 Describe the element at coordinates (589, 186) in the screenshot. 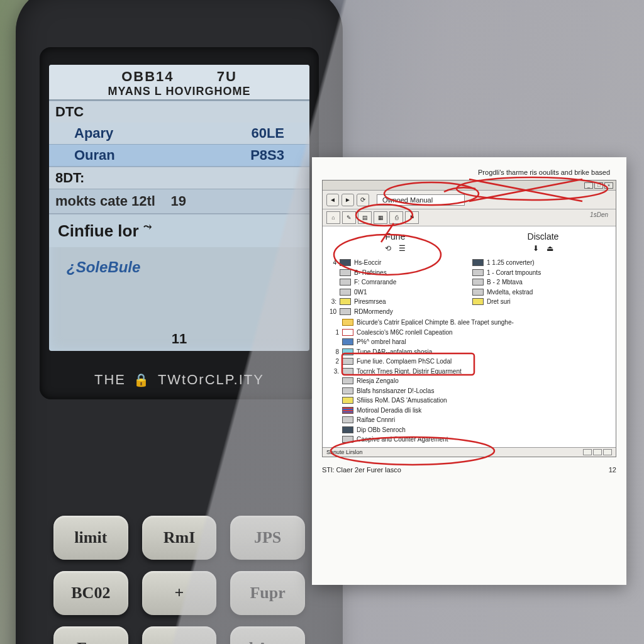

I see `minimize-icon: _` at that location.